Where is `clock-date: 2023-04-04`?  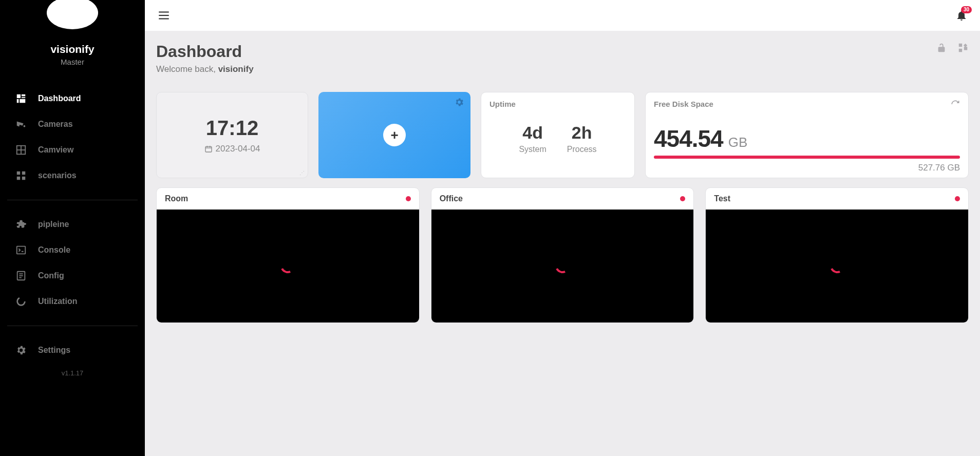
clock-date: 2023-04-04 is located at coordinates (232, 149).